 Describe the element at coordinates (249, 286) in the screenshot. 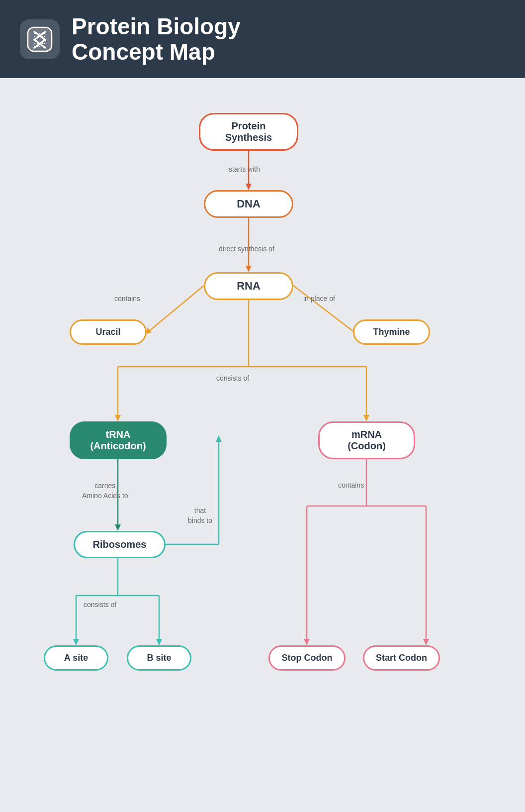

I see `node-rna: RNA` at that location.